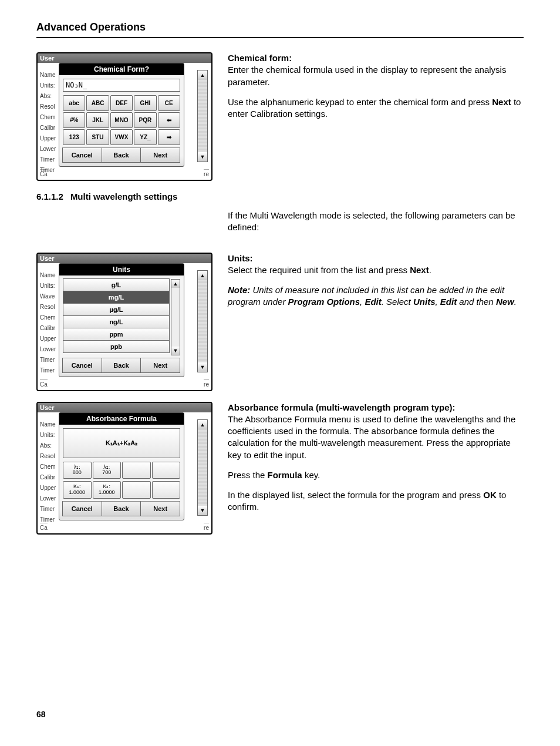 The width and height of the screenshot is (560, 746). What do you see at coordinates (116, 285) in the screenshot?
I see `unit-option: g/L` at bounding box center [116, 285].